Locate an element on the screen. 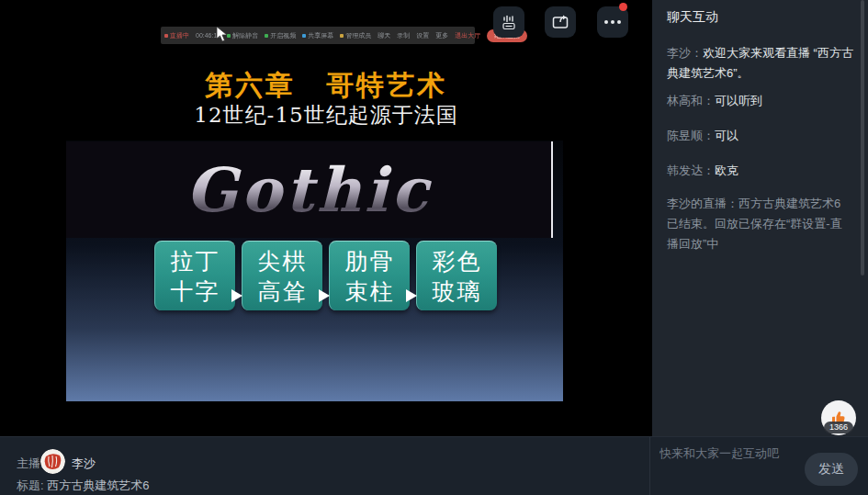  slide-box-stained-glass: 彩色 玻璃 is located at coordinates (457, 276).